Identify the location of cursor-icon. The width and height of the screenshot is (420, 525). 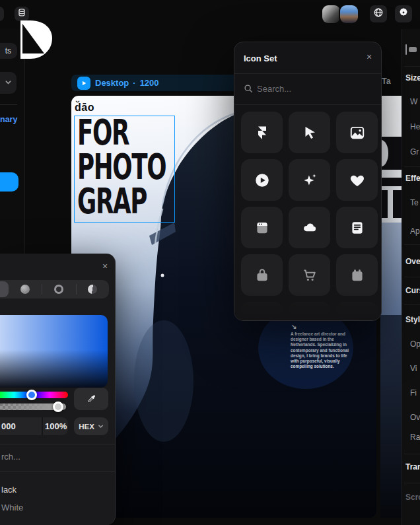
(310, 133).